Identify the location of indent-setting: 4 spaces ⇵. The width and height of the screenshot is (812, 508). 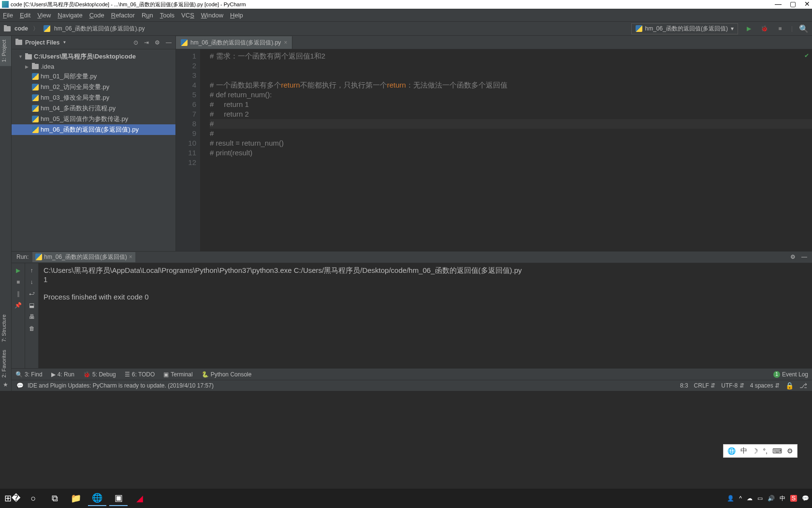
(765, 386).